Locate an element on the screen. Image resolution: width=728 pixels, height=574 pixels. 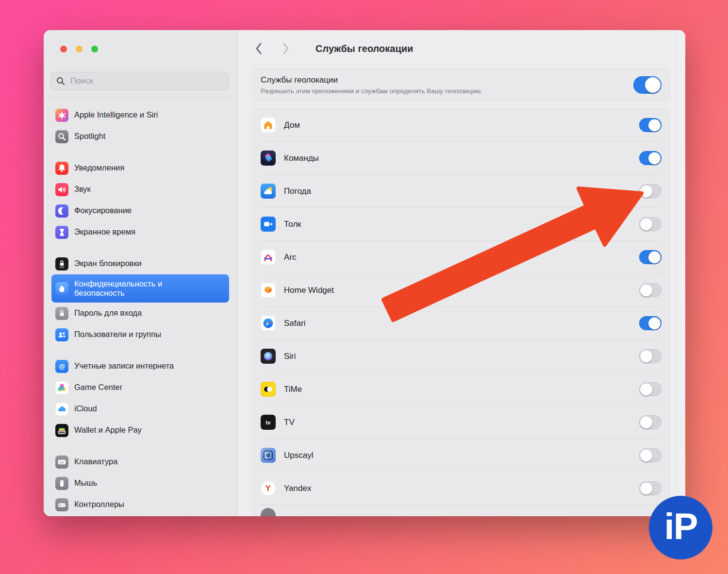
app-row-tv: tvTV is located at coordinates (461, 422).